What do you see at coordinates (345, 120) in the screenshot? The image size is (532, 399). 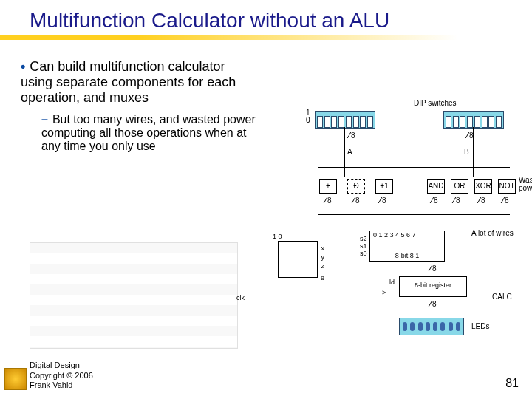 I see `dip-switch-a` at bounding box center [345, 120].